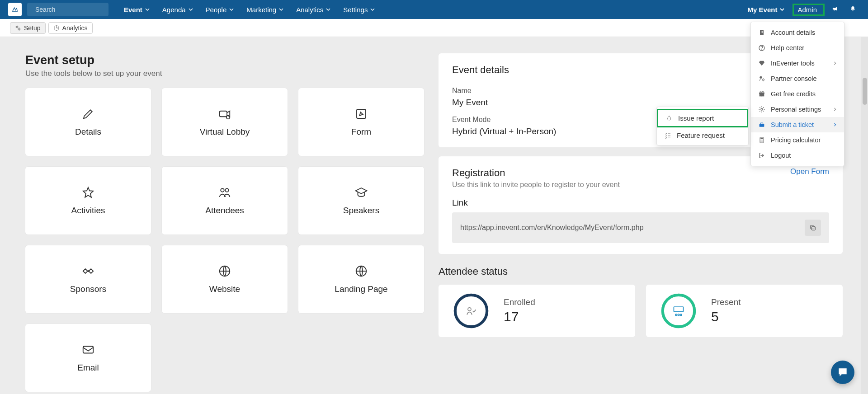 This screenshot has height=394, width=868. What do you see at coordinates (810, 172) in the screenshot?
I see `open-form-link: Open Form` at bounding box center [810, 172].